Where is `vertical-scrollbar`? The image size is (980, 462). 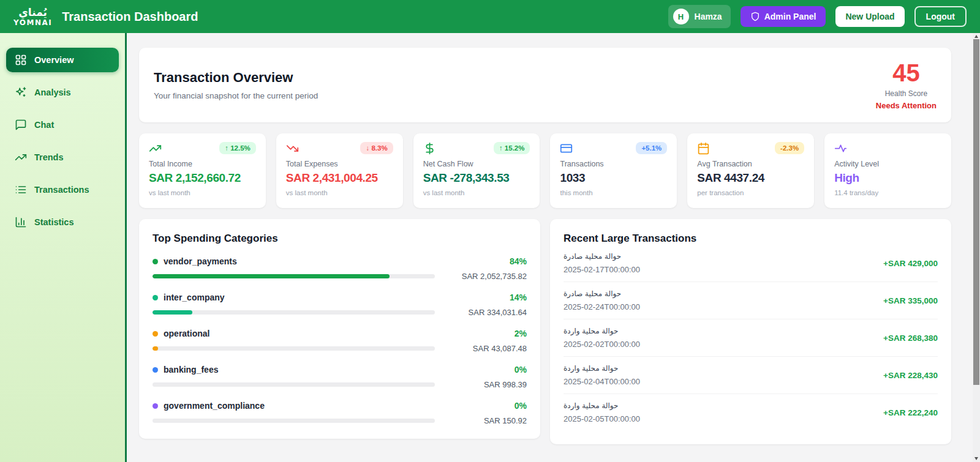 vertical-scrollbar is located at coordinates (976, 247).